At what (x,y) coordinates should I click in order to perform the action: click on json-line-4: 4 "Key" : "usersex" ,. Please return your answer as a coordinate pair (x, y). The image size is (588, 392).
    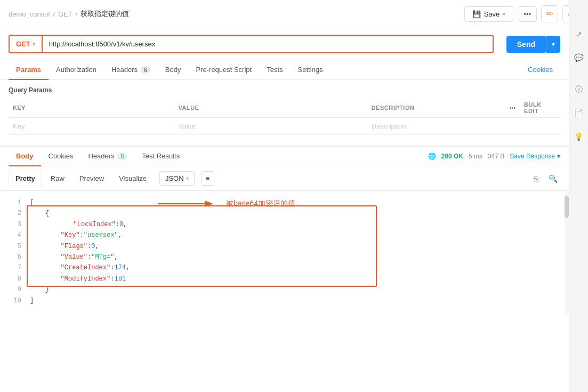
    Looking at the image, I should click on (285, 235).